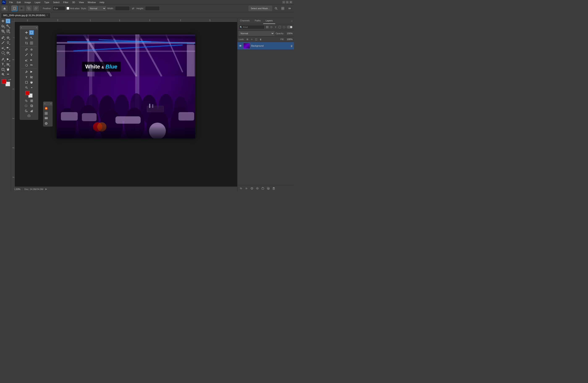  What do you see at coordinates (56, 2) in the screenshot?
I see `menu-select: Select` at bounding box center [56, 2].